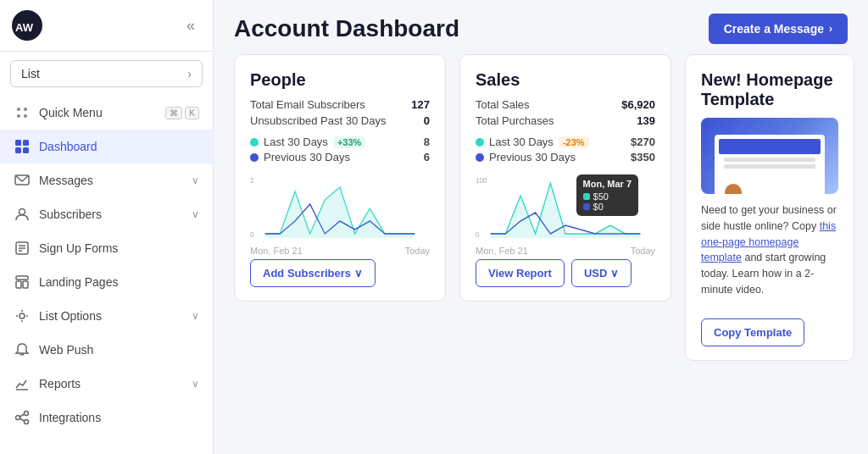 This screenshot has width=868, height=454. I want to click on sales-card-title: Sales, so click(565, 80).